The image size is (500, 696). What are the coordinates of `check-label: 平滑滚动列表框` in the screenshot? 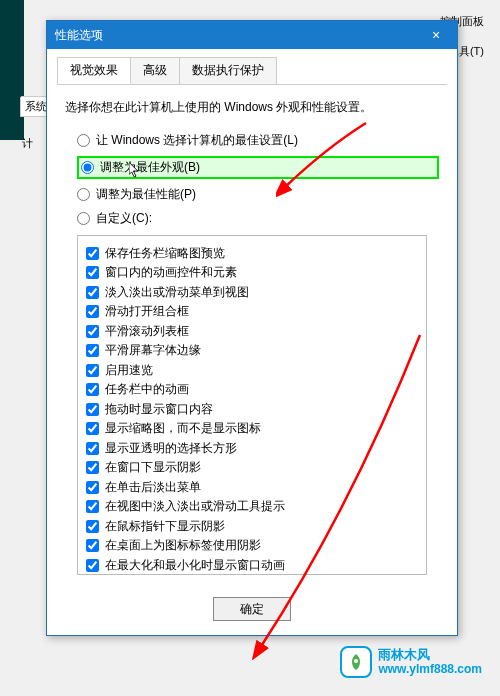 It's located at (147, 332).